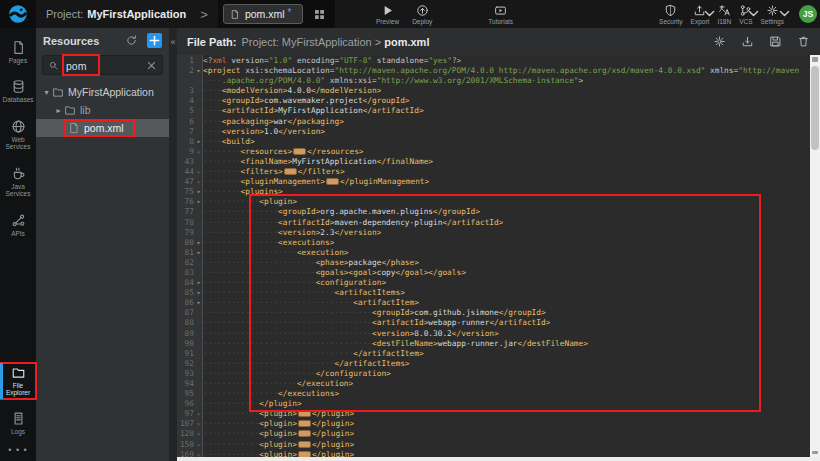  What do you see at coordinates (670, 14) in the screenshot?
I see `security-button: Security` at bounding box center [670, 14].